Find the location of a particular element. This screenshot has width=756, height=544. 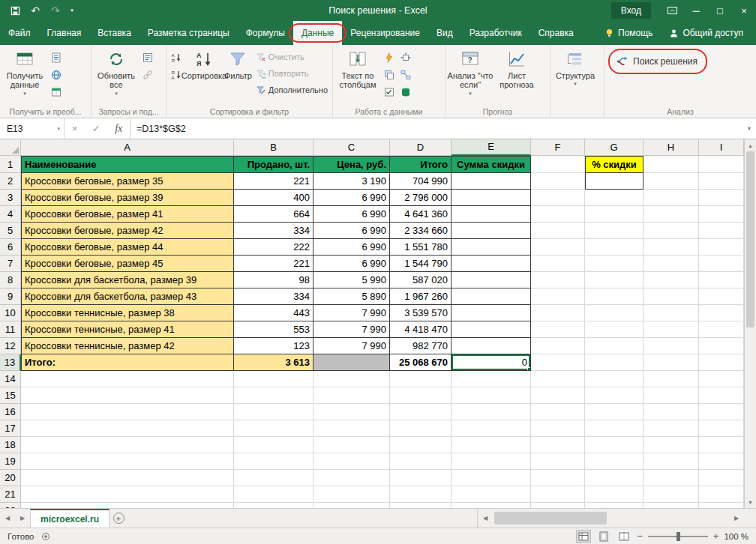

cell-C2: 3 190 is located at coordinates (352, 181).